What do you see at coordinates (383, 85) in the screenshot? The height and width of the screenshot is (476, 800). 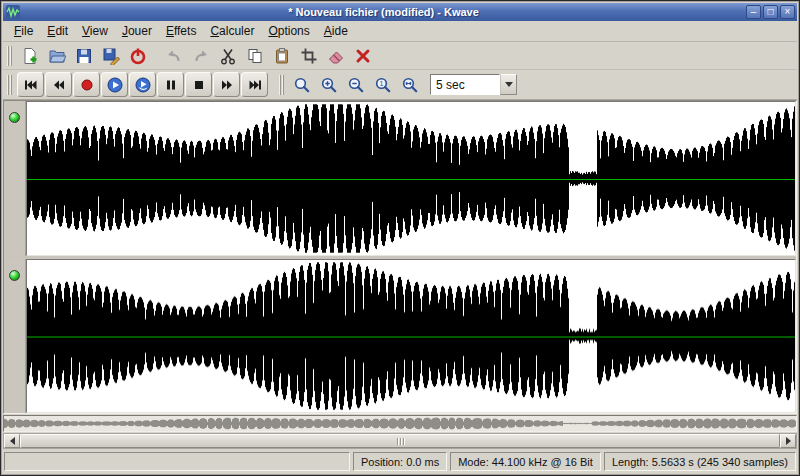 I see `zoom-100-icon: 1` at bounding box center [383, 85].